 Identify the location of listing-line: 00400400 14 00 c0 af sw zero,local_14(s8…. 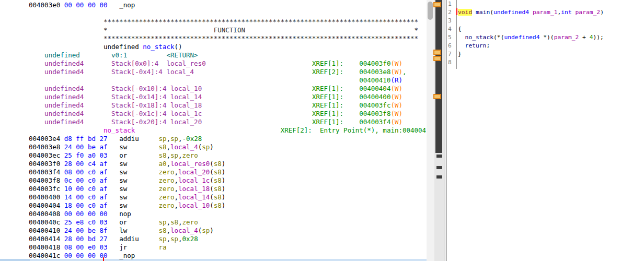
(227, 197).